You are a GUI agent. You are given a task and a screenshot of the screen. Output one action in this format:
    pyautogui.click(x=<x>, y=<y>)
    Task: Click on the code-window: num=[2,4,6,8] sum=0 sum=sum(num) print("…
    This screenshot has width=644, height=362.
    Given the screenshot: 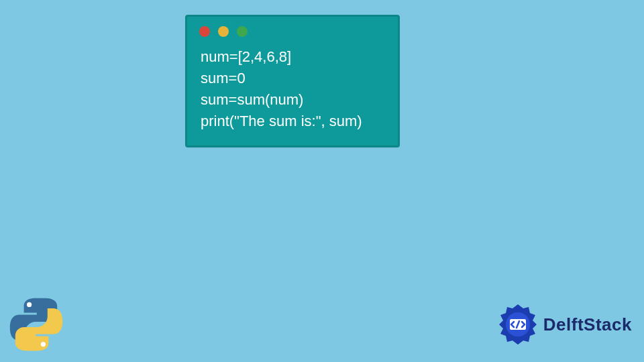 What is the action you would take?
    pyautogui.click(x=292, y=81)
    